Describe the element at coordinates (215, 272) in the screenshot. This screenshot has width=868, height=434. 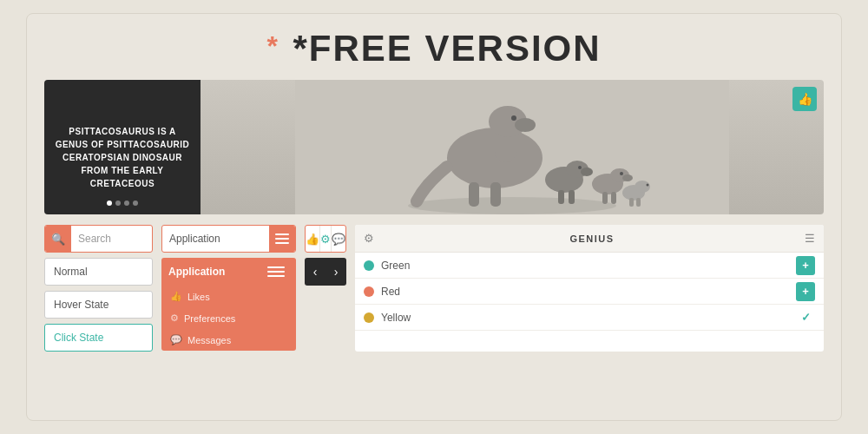
I see `dropdown-title: Application` at that location.